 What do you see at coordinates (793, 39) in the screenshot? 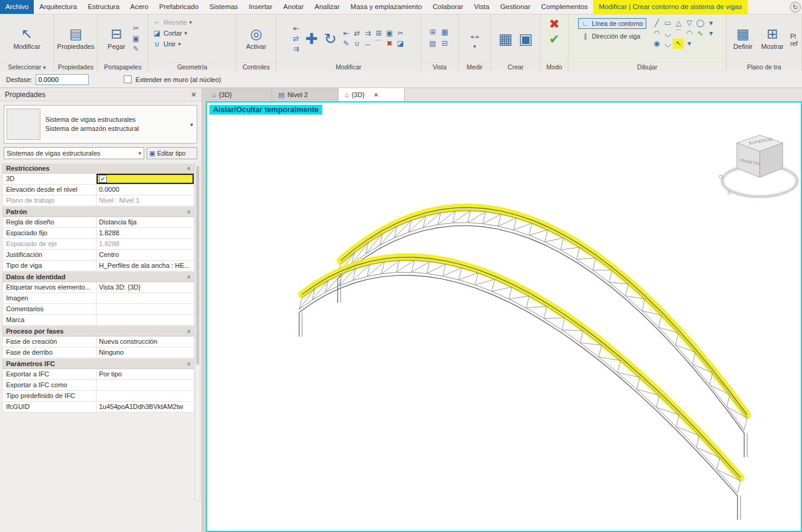
I see `cutoff-button: Pl ref` at bounding box center [793, 39].